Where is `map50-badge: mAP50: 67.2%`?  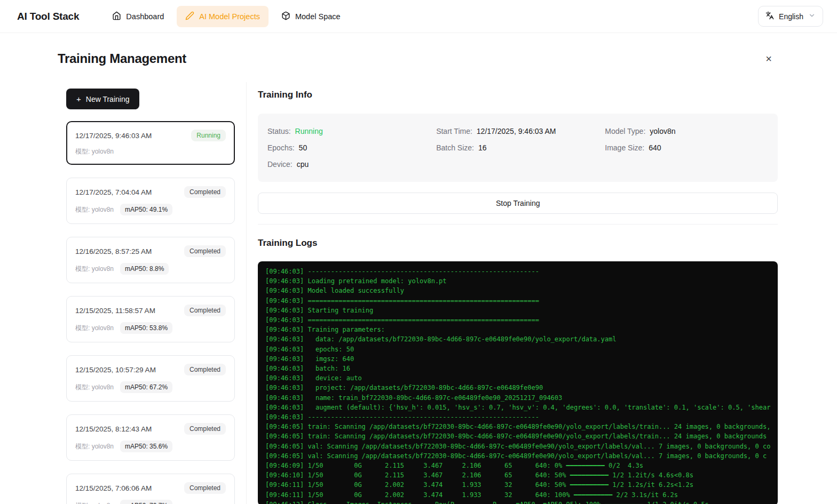
map50-badge: mAP50: 67.2% is located at coordinates (146, 387).